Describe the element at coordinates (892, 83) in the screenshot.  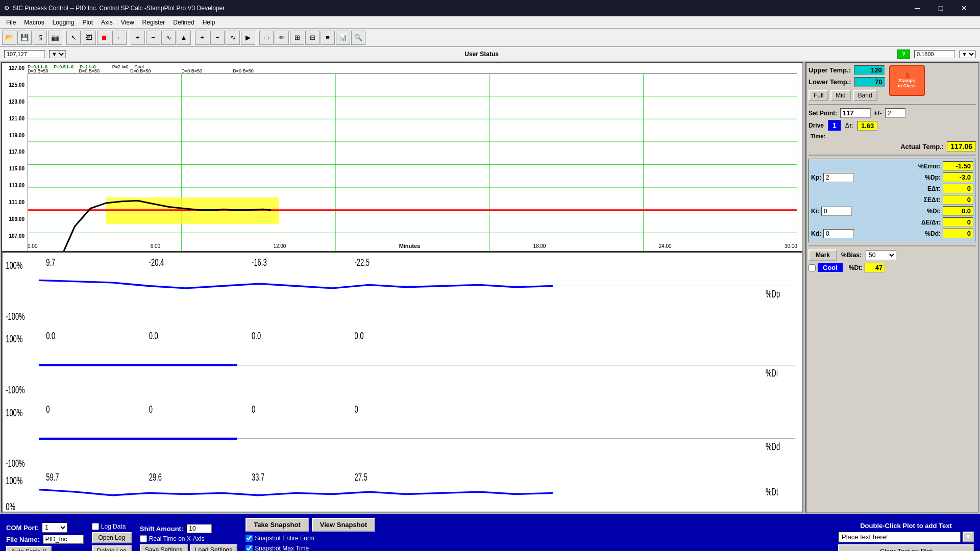
I see `temp-section: Upper Temp.: Lower Temp.: Full Mid Band …` at that location.